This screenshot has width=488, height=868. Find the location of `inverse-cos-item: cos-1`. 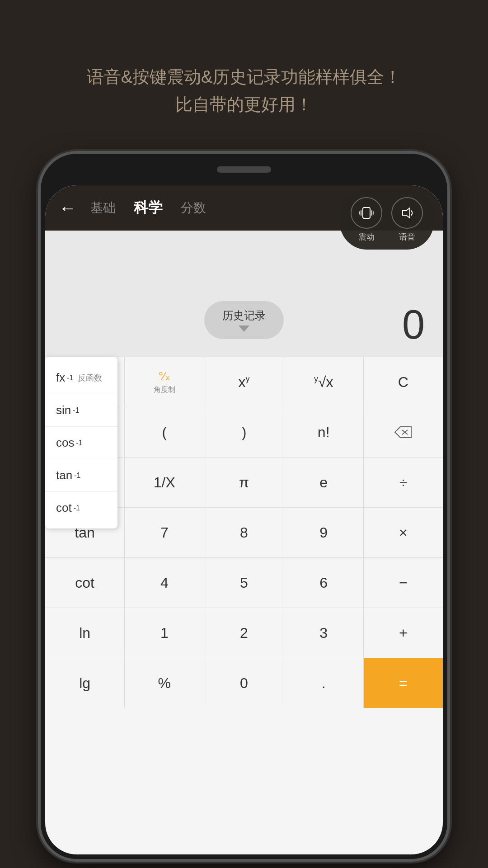

inverse-cos-item: cos-1 is located at coordinates (81, 443).